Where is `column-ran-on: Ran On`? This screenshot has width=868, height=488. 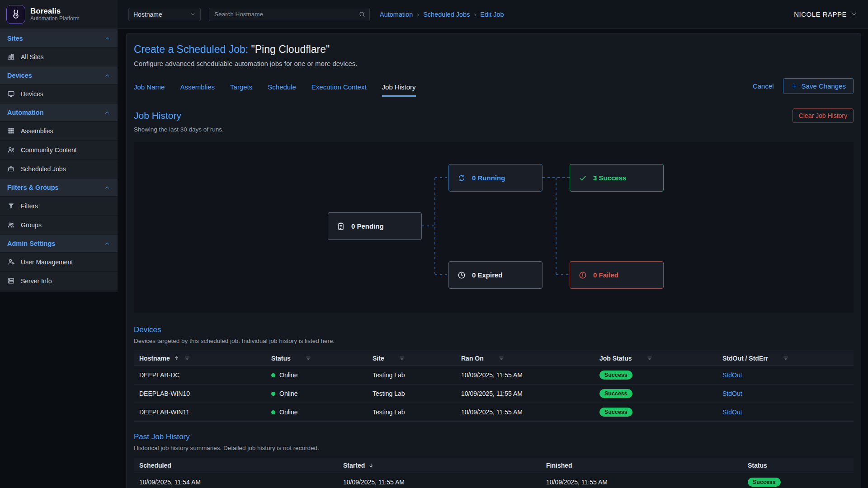 column-ran-on: Ran On is located at coordinates (525, 359).